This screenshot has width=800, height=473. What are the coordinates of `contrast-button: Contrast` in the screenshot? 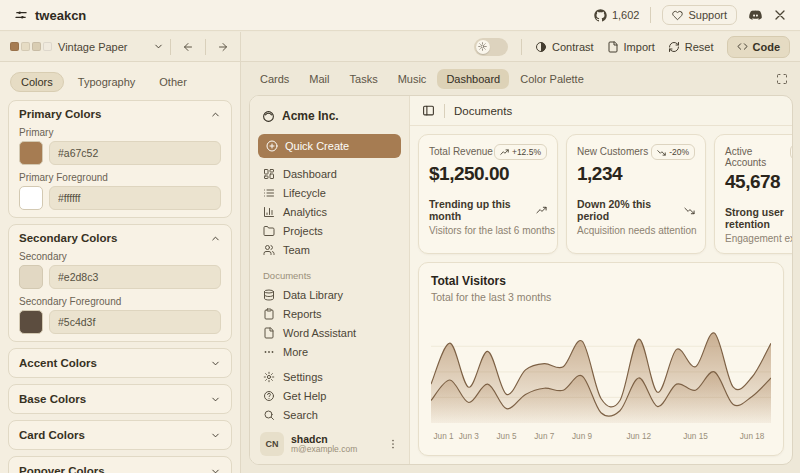 It's located at (564, 47).